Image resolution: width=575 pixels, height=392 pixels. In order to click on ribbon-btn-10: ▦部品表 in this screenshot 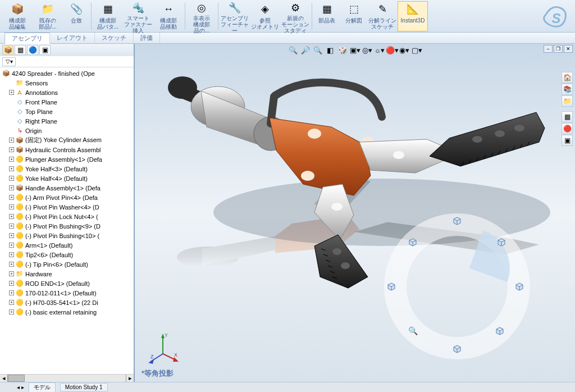, I will do `click(327, 16)`.